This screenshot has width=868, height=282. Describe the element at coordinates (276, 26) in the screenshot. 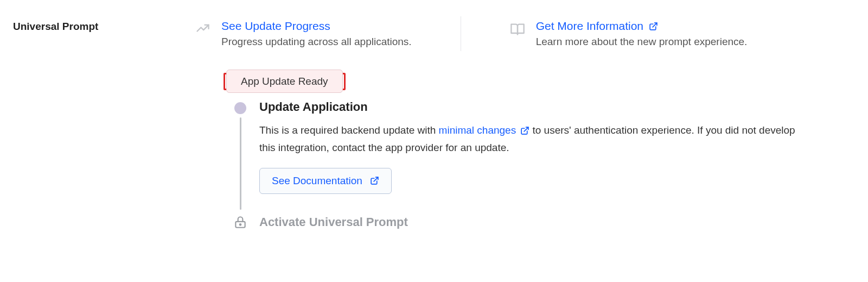

I see `see-update-progress-link: See Update Progress` at that location.